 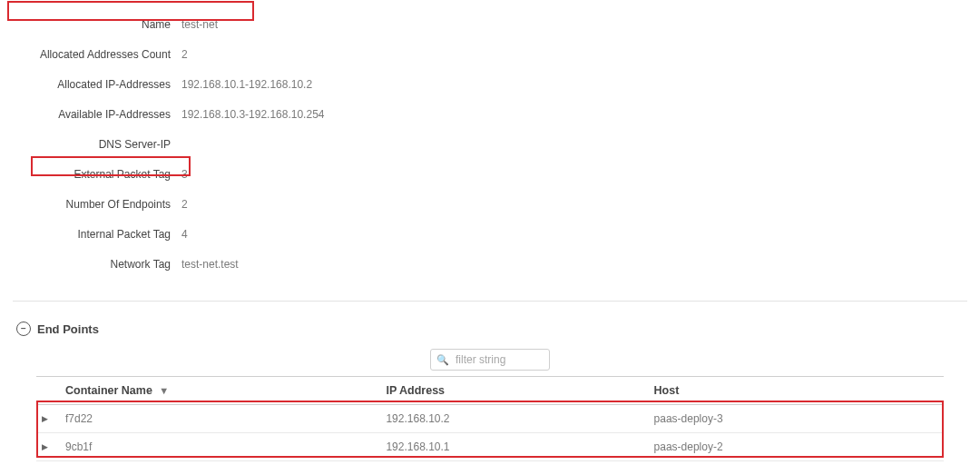 I want to click on detail-label: DNS Server-IP, so click(x=97, y=144).